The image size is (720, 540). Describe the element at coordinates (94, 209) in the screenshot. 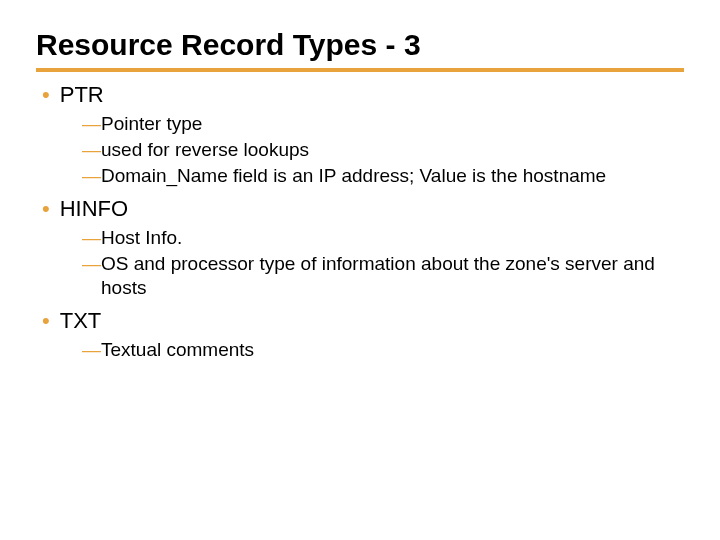

I see `bullet-label: HINFO` at that location.